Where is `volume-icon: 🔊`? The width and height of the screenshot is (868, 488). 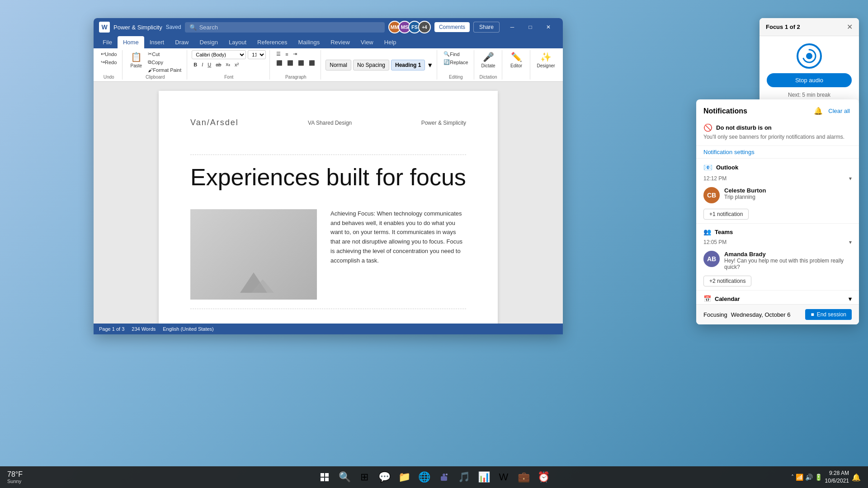
volume-icon: 🔊 is located at coordinates (809, 477).